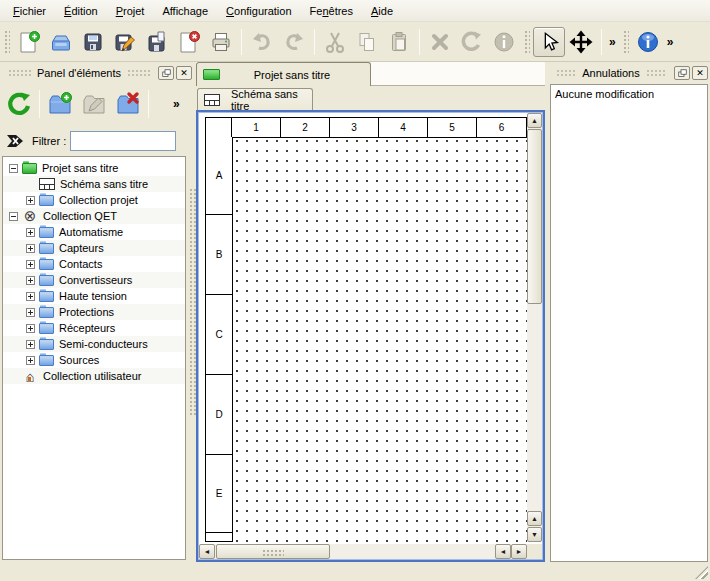 The height and width of the screenshot is (581, 710). What do you see at coordinates (189, 42) in the screenshot?
I see `close-document-button` at bounding box center [189, 42].